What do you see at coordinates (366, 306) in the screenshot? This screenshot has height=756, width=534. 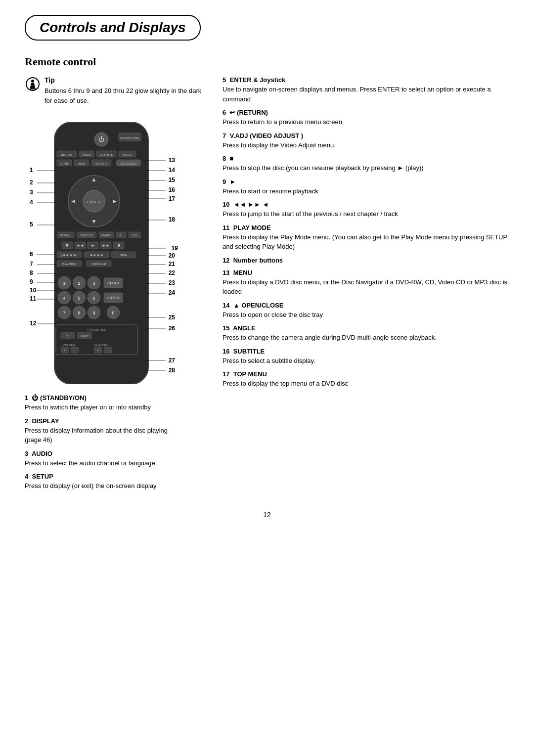 I see `desc-title-14: 14 ▲ OPEN/CLOSE` at bounding box center [366, 306].